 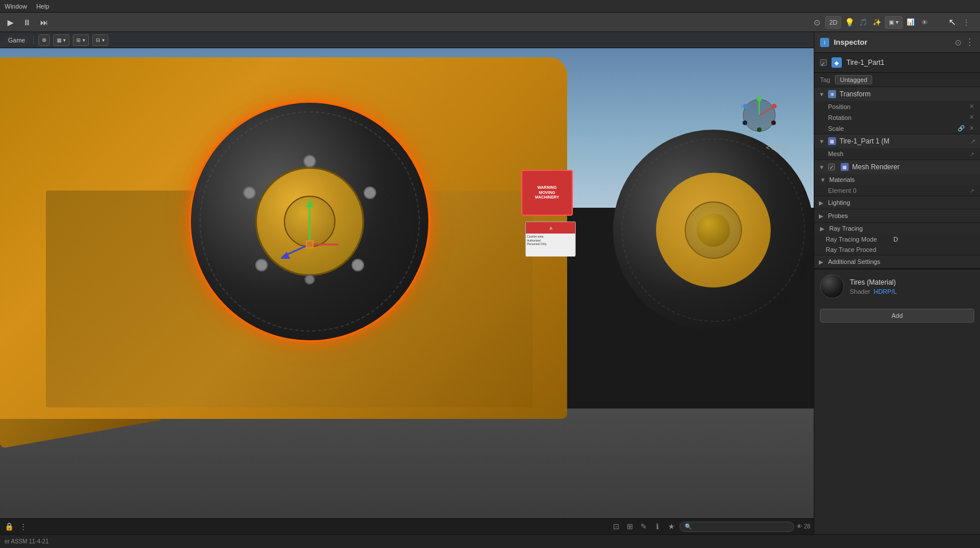 I want to click on additional-settings-collapsed: ▶ Additional Settings, so click(x=897, y=262).